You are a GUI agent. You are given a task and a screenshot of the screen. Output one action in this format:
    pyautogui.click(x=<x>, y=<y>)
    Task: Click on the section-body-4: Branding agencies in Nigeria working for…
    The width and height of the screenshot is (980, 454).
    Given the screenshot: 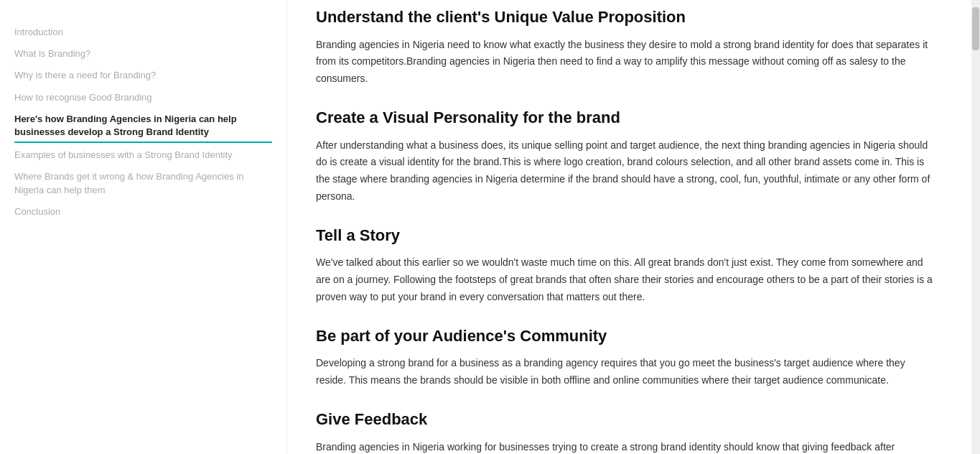 What is the action you would take?
    pyautogui.click(x=626, y=447)
    